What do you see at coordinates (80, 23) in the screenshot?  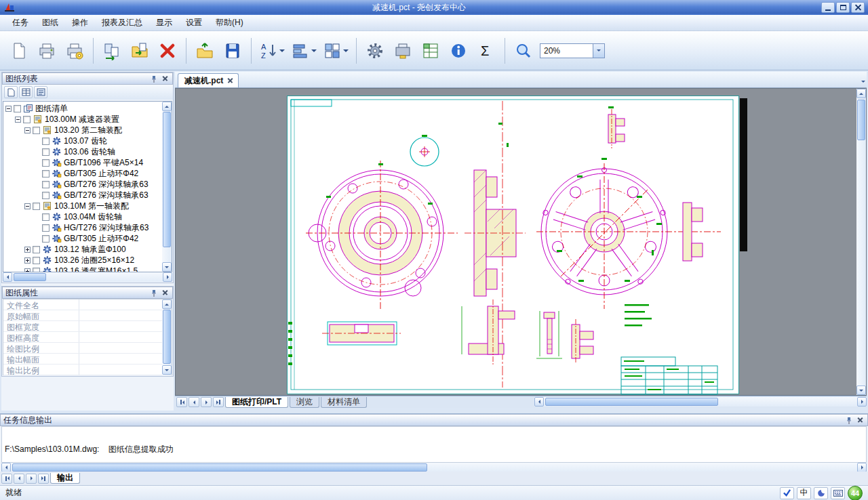 I see `menu-operation: 操作` at bounding box center [80, 23].